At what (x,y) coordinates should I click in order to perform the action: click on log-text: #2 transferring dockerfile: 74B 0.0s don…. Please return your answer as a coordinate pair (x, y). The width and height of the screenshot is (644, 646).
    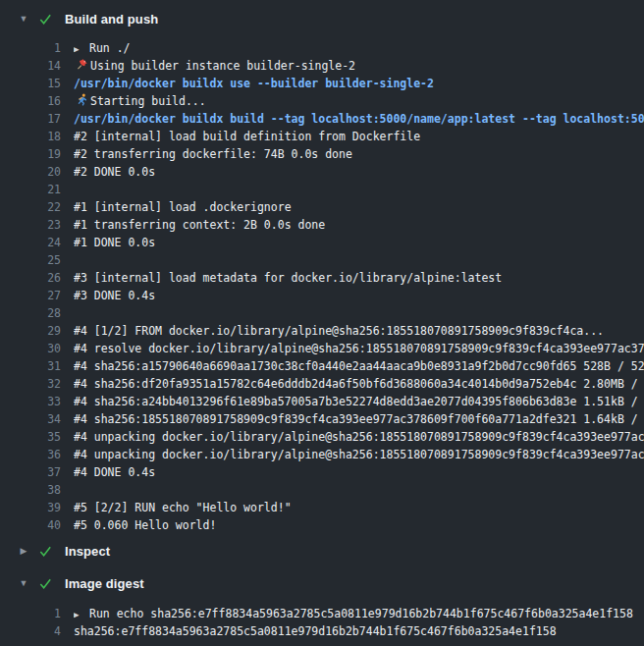
    Looking at the image, I should click on (359, 154).